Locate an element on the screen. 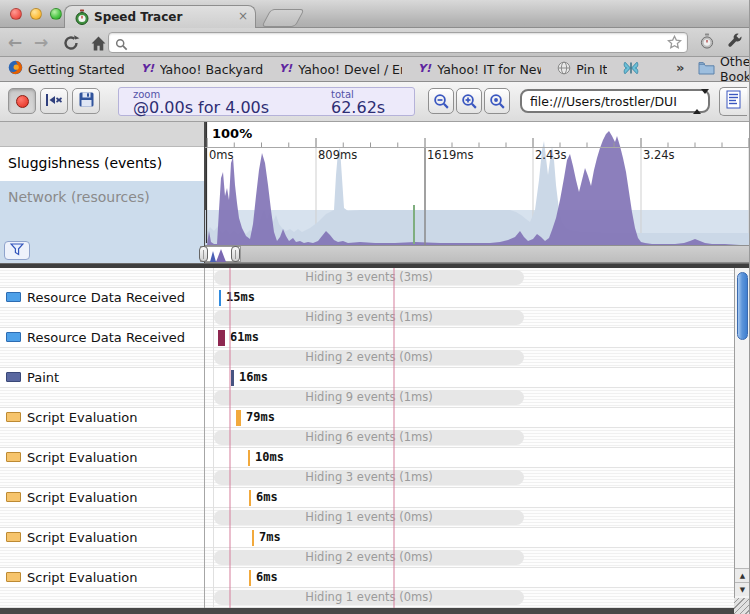 This screenshot has width=750, height=614. titlebar: Speed Tracer × is located at coordinates (375, 14).